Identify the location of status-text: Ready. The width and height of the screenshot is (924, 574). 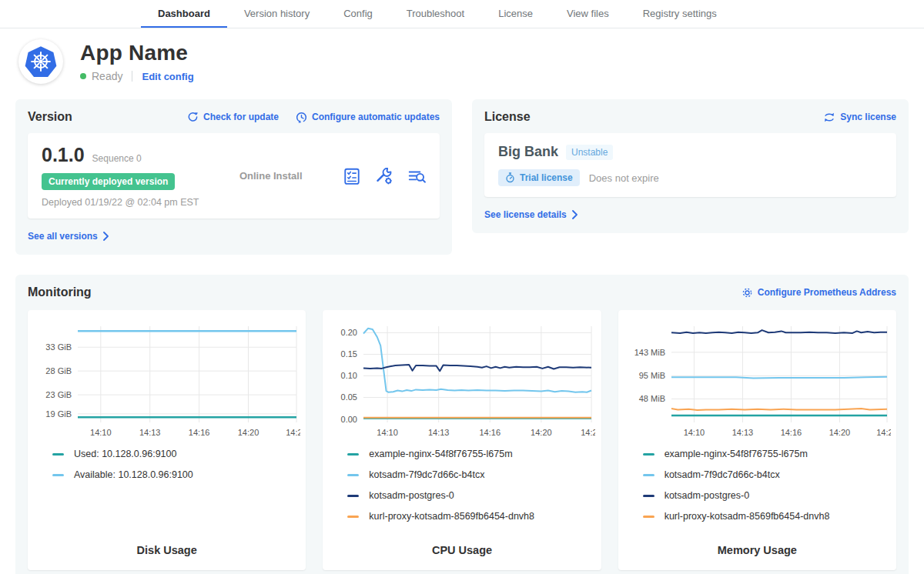
(107, 76).